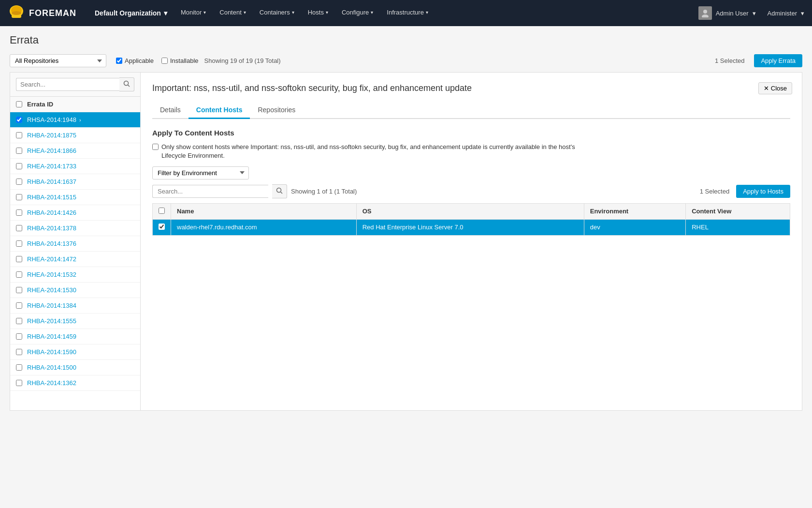  What do you see at coordinates (52, 151) in the screenshot?
I see `sidebar-item-link: RHEA-2014:1866` at bounding box center [52, 151].